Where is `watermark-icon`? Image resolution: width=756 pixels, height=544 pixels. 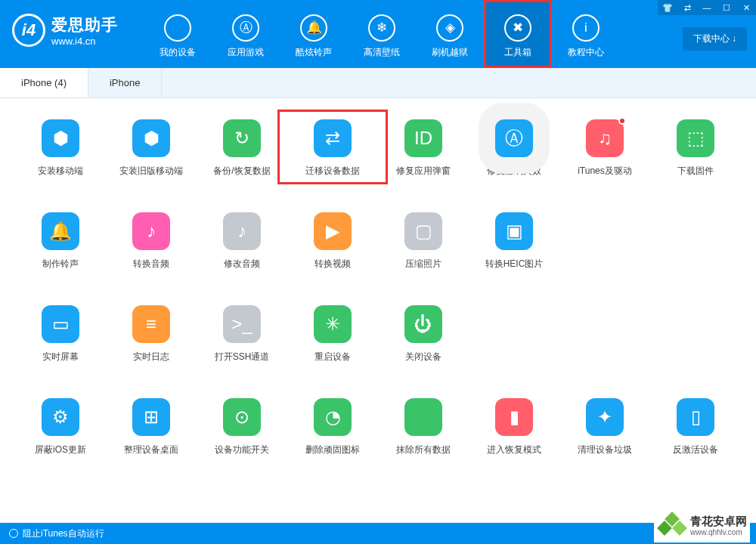 watermark-icon is located at coordinates (672, 526).